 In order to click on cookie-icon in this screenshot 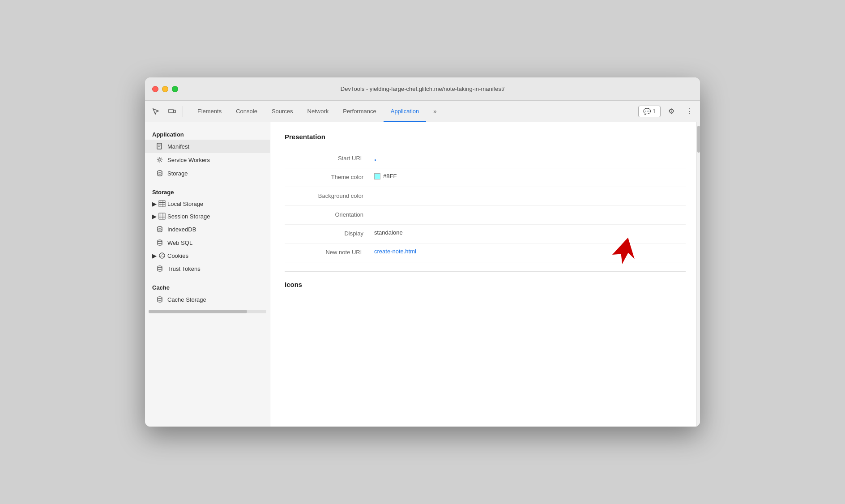, I will do `click(162, 256)`.